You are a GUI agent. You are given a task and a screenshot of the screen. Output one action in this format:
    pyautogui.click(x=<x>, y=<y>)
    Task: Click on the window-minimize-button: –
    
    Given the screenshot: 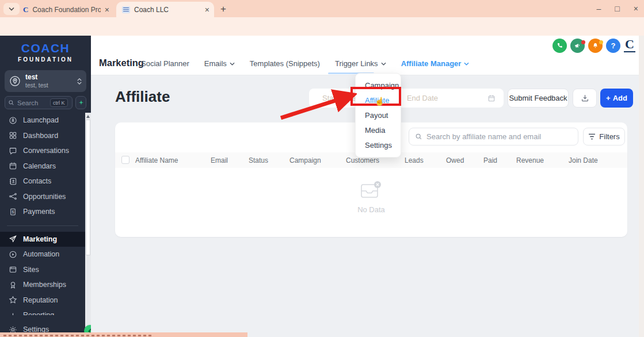 What is the action you would take?
    pyautogui.click(x=599, y=9)
    